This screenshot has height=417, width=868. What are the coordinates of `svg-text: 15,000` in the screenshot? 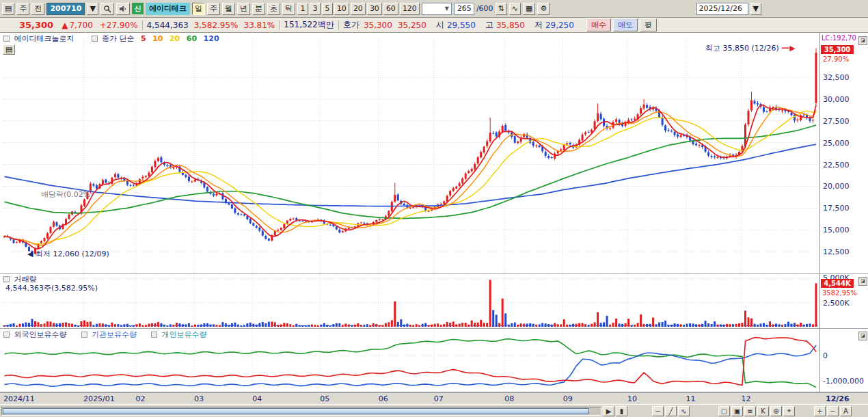 It's located at (837, 230).